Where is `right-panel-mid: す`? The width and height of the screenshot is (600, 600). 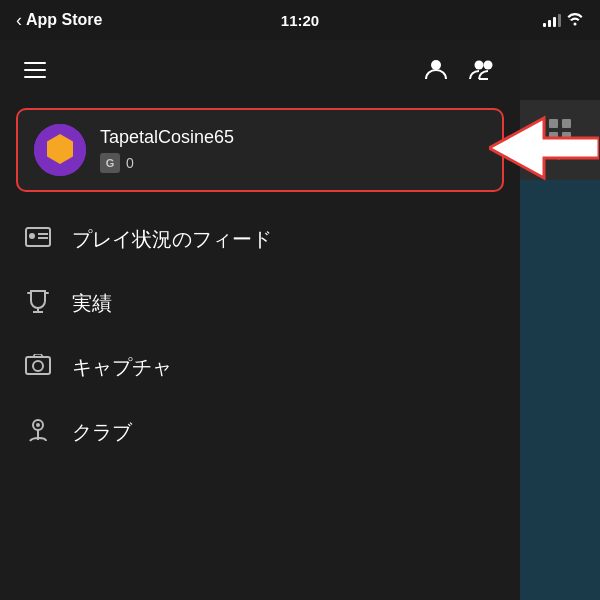
right-panel-mid: す is located at coordinates (560, 140).